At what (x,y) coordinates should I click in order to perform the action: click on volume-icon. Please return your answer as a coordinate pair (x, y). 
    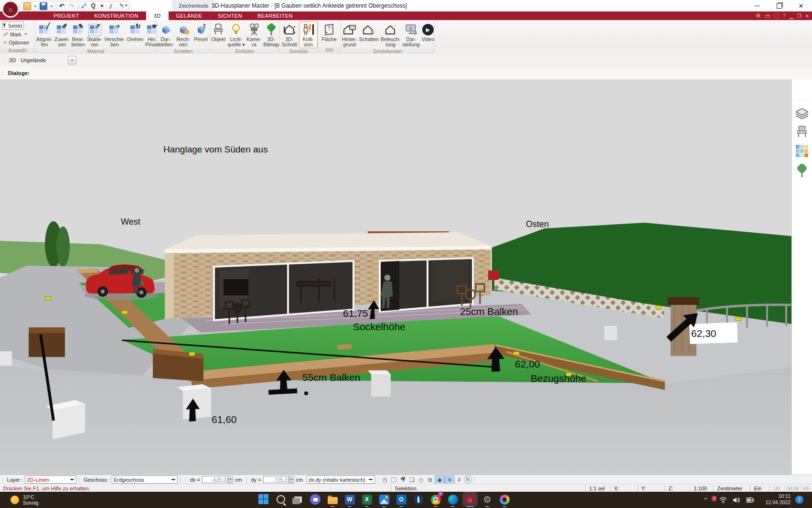
    Looking at the image, I should click on (737, 500).